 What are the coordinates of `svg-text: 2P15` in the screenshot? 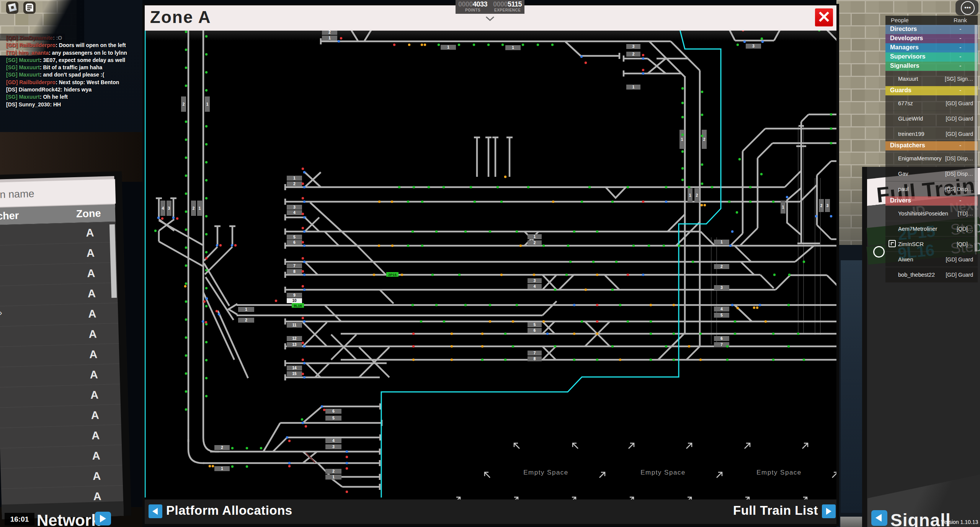 It's located at (393, 275).